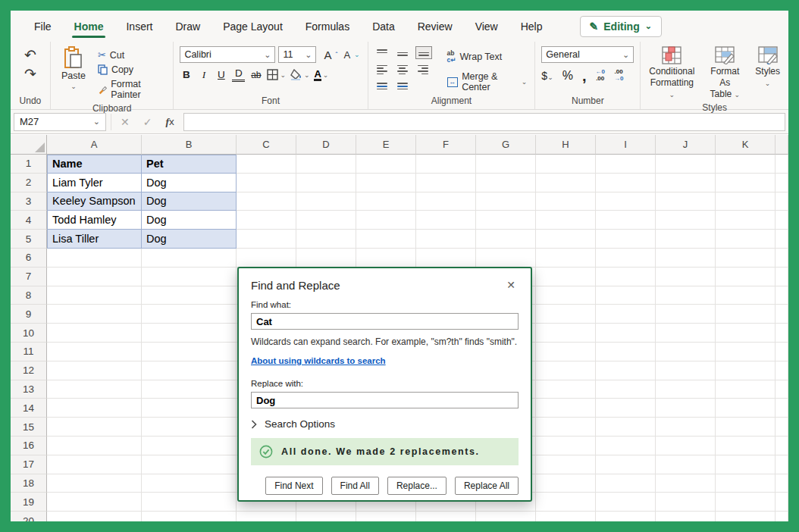  I want to click on cell-K9, so click(746, 314).